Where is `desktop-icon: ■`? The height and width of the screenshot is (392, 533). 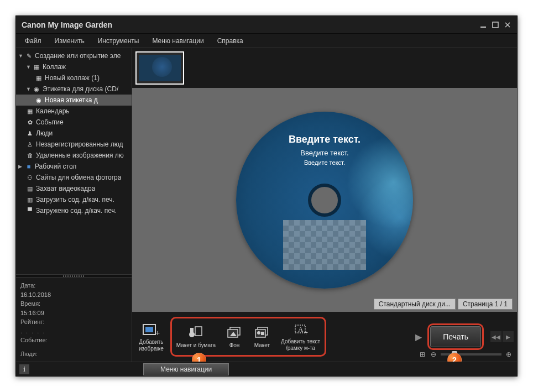 desktop-icon: ■ is located at coordinates (29, 166).